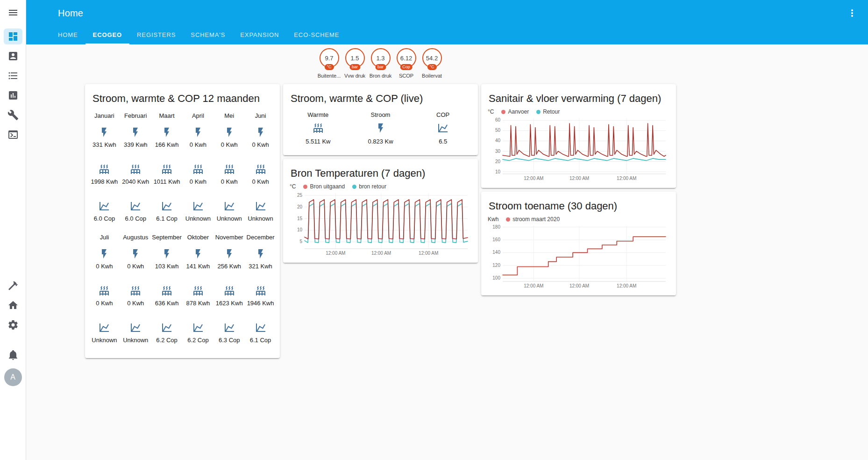 The image size is (868, 460). I want to click on sanitair-vloer-chart: 60504030201012:00 AM12:00 AM12:00 AM, so click(578, 149).